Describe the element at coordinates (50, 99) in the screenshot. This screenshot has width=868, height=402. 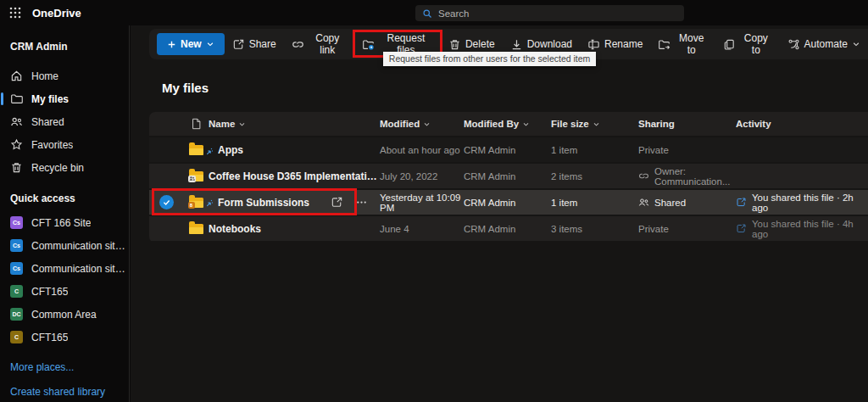
I see `sidebar-item-label: My files` at that location.